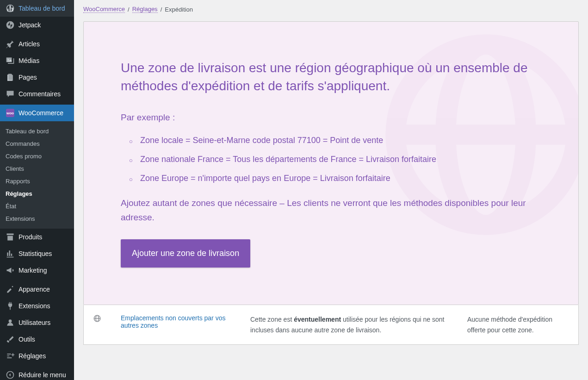  Describe the element at coordinates (34, 323) in the screenshot. I see `sidebar-label: Utilisateurs` at that location.